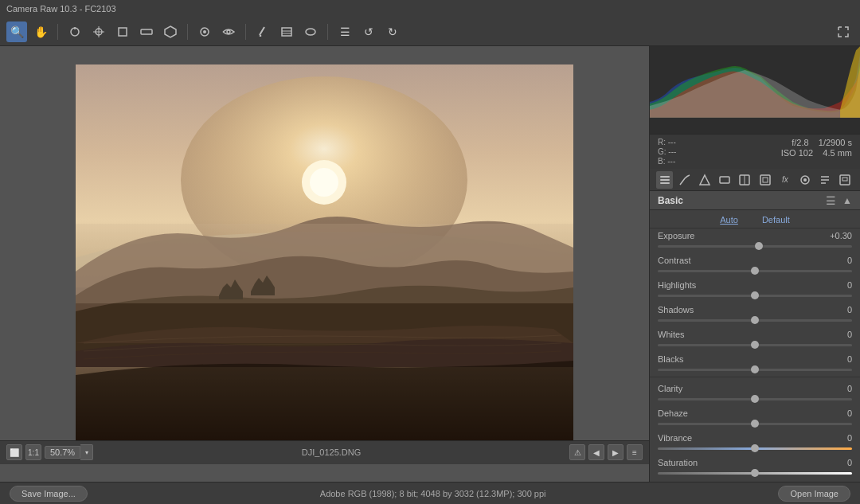 This screenshot has height=504, width=860. Describe the element at coordinates (14, 452) in the screenshot. I see `zoom-fit-btn: ⬜` at that location.